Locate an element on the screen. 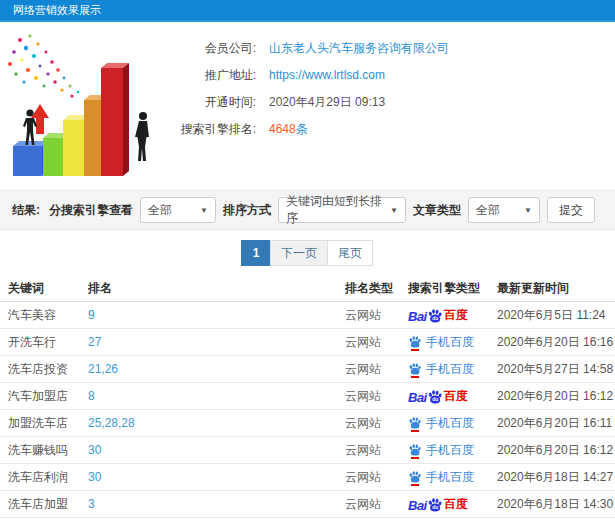 The height and width of the screenshot is (520, 615). keyword-cell: 汽车加盟店 is located at coordinates (48, 396).